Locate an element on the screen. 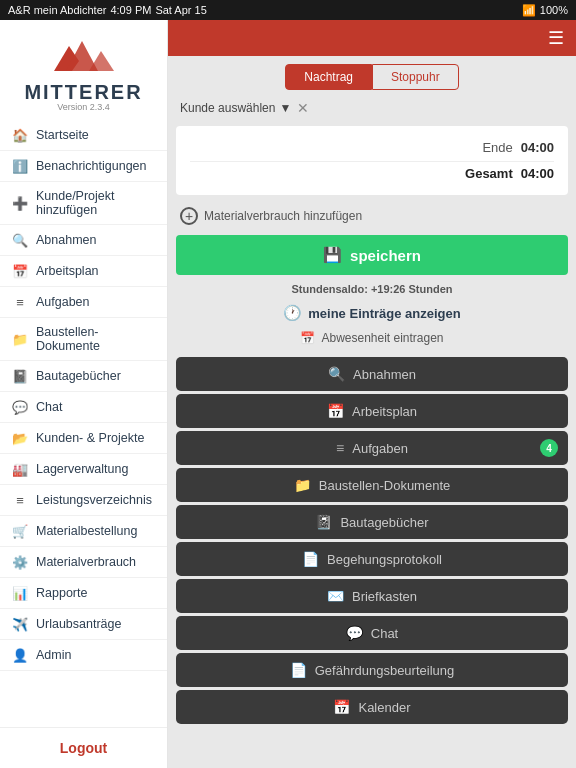  sidebar-label-materialbestellung: Materialbestellung is located at coordinates (86, 531).